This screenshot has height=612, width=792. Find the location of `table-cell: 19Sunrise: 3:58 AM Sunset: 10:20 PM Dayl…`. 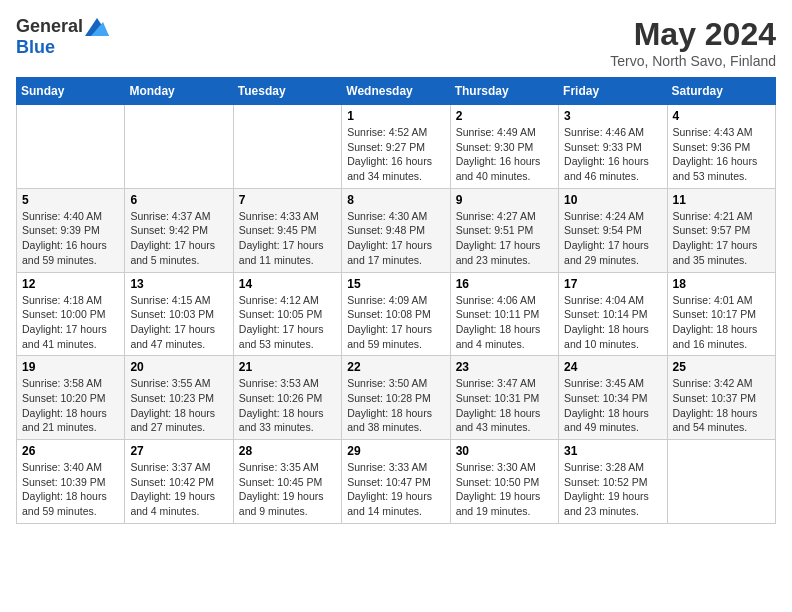

table-cell: 19Sunrise: 3:58 AM Sunset: 10:20 PM Dayl… is located at coordinates (71, 398).